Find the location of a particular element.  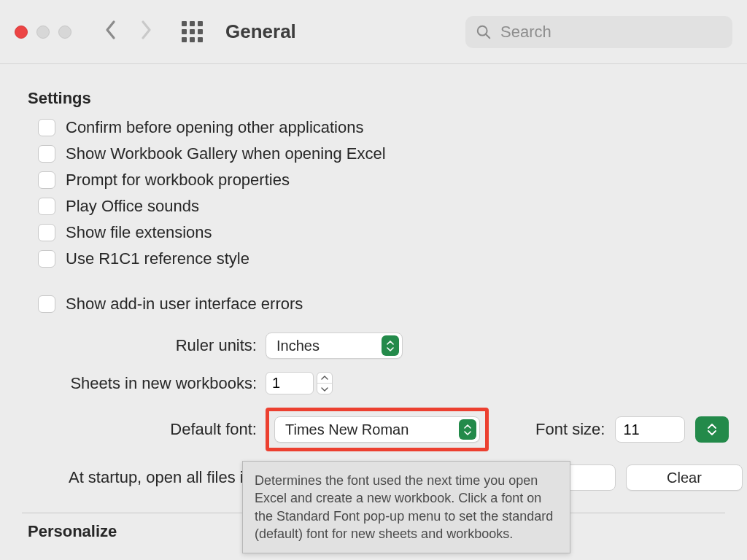

option-label: Use R1C1 reference style is located at coordinates (158, 259).